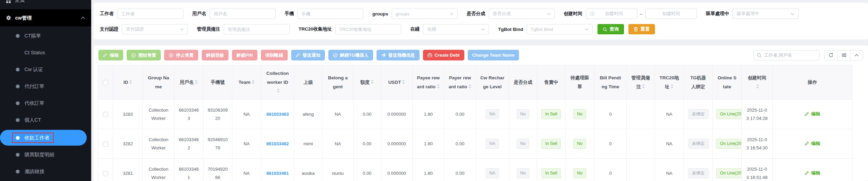 The width and height of the screenshot is (868, 181). I want to click on unlock-login-button: 解鎖登錄, so click(215, 55).